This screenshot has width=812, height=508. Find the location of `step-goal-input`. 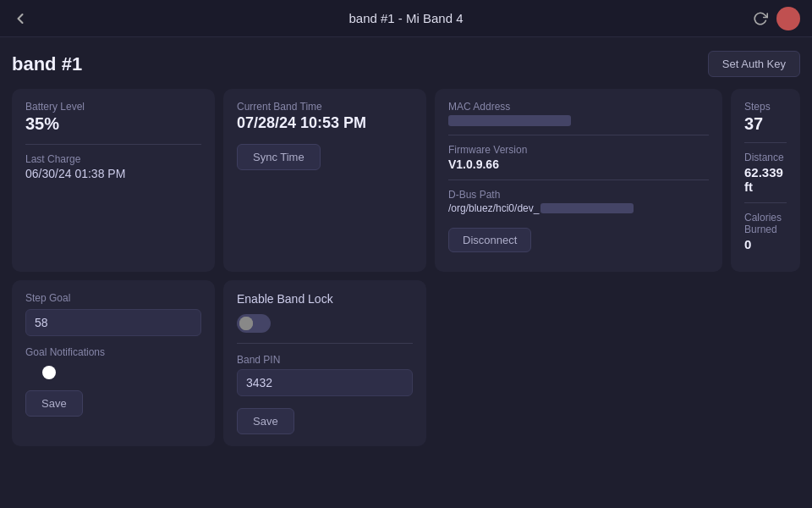

step-goal-input is located at coordinates (113, 323).